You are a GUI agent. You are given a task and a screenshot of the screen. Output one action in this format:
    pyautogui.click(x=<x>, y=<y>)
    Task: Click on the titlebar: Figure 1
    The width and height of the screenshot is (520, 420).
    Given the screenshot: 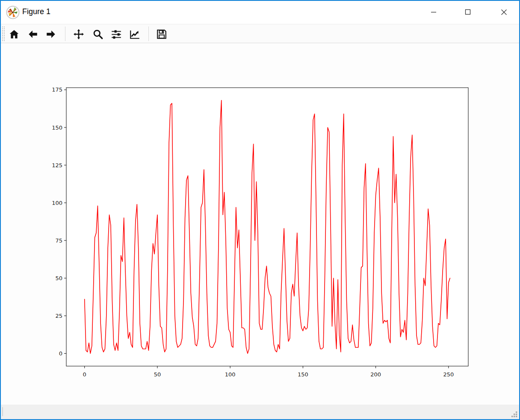 What is the action you would take?
    pyautogui.click(x=260, y=12)
    